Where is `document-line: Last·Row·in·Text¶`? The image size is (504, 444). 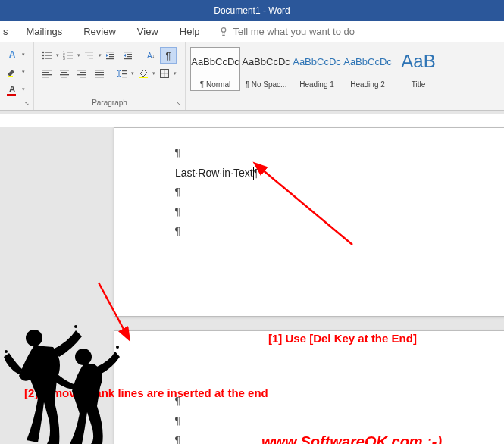
document-line: Last·Row·in·Text¶ is located at coordinates (326, 173).